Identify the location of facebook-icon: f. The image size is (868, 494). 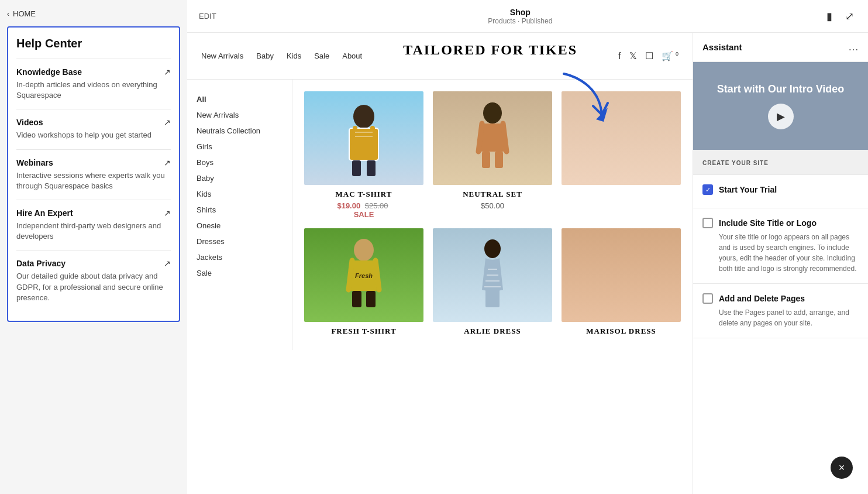
(619, 56).